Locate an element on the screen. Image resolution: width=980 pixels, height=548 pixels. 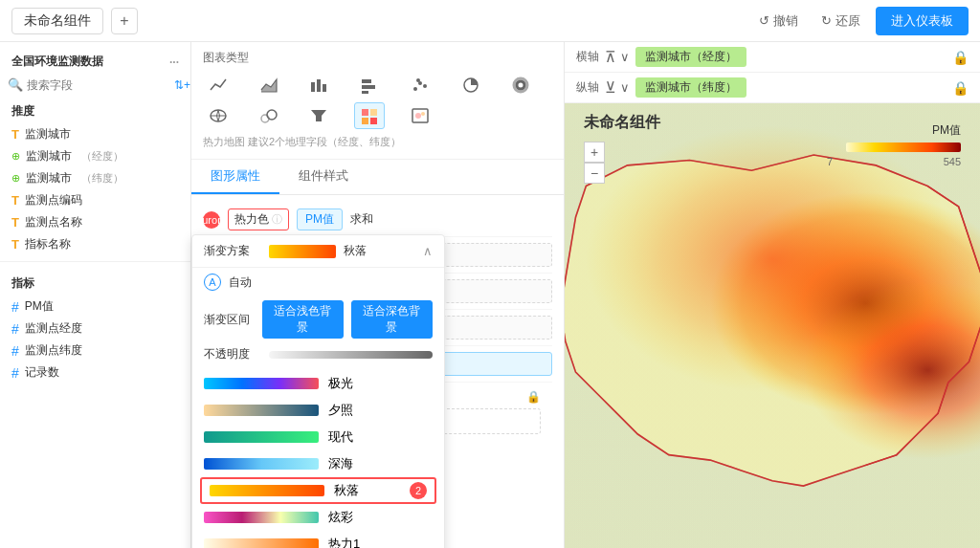
x-axis-lock-icon: 🔒 is located at coordinates (961, 57).